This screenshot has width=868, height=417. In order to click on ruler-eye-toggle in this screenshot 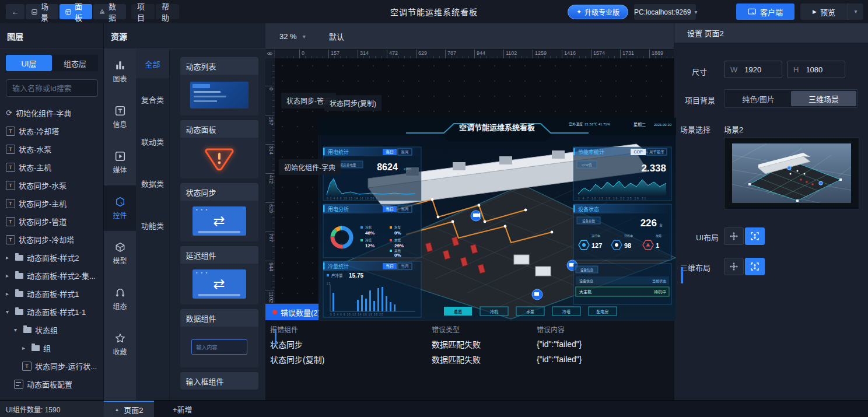, I will do `click(270, 54)`.